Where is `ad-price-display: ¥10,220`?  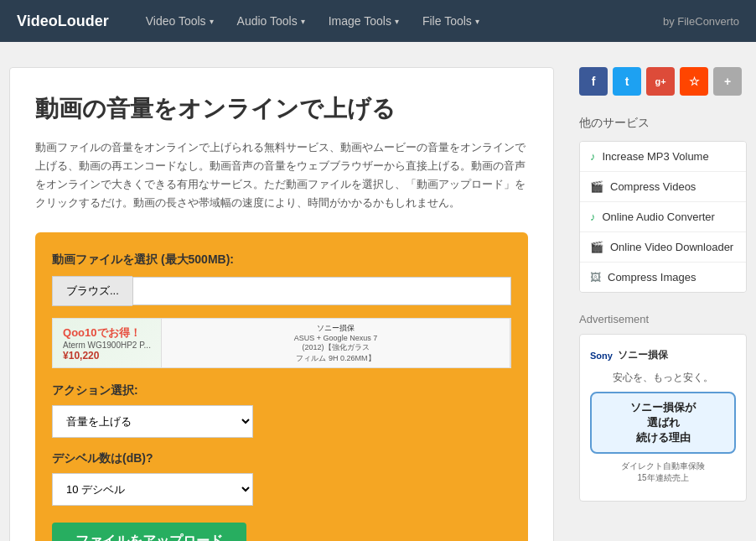 ad-price-display: ¥10,220 is located at coordinates (107, 356).